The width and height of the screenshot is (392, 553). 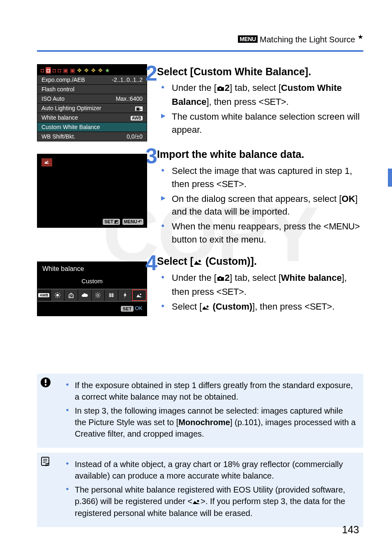 What do you see at coordinates (260, 72) in the screenshot?
I see `step-title: Select [Custom White Balance].` at bounding box center [260, 72].